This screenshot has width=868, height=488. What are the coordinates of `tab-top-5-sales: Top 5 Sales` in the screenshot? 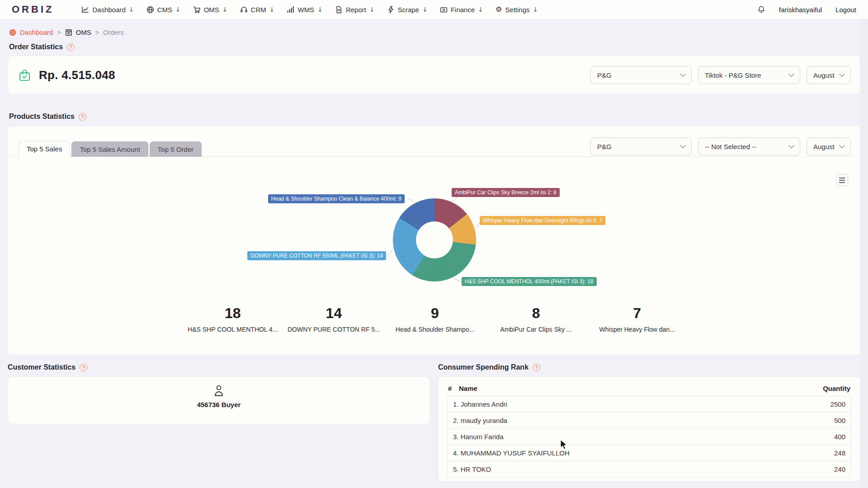 It's located at (44, 149).